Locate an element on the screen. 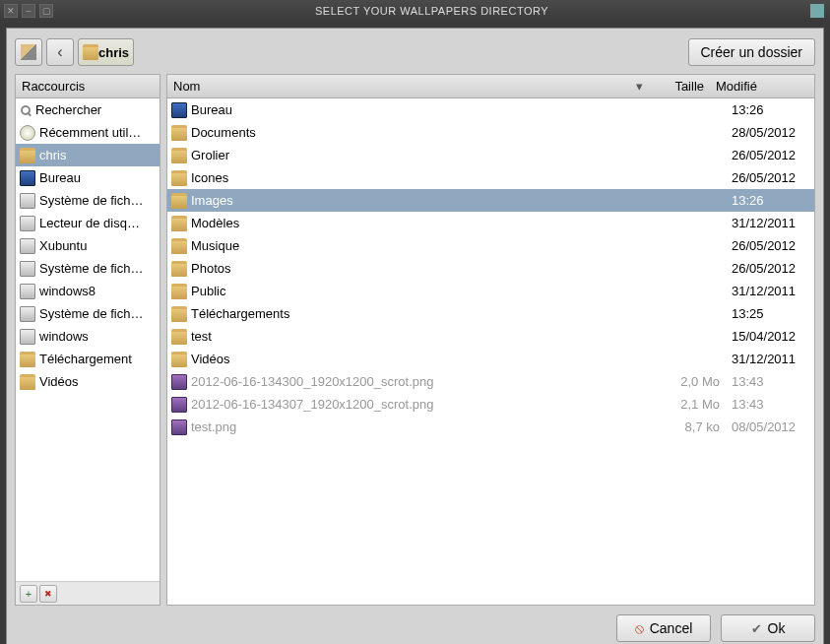 This screenshot has height=644, width=830. path-segment-button: chris is located at coordinates (106, 52).